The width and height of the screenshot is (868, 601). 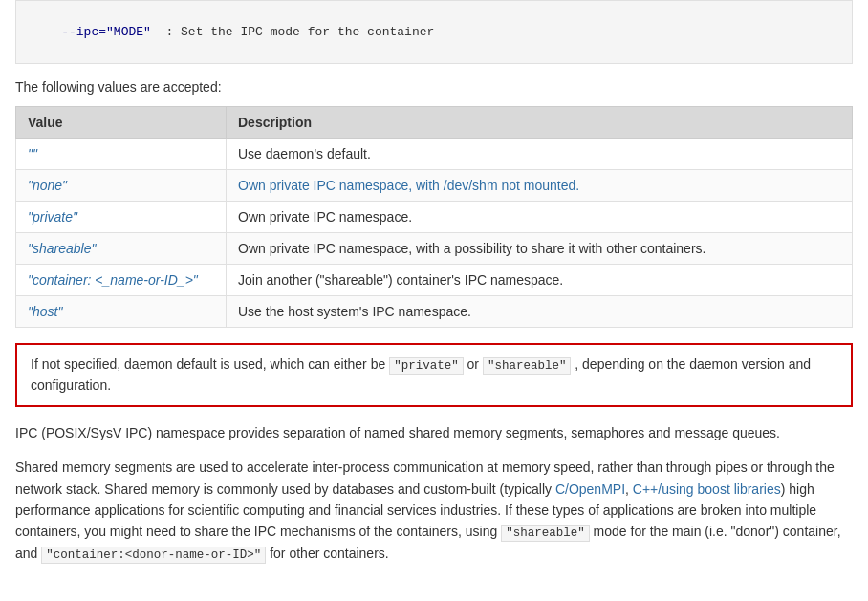 I want to click on col-header-value: Value, so click(x=121, y=122).